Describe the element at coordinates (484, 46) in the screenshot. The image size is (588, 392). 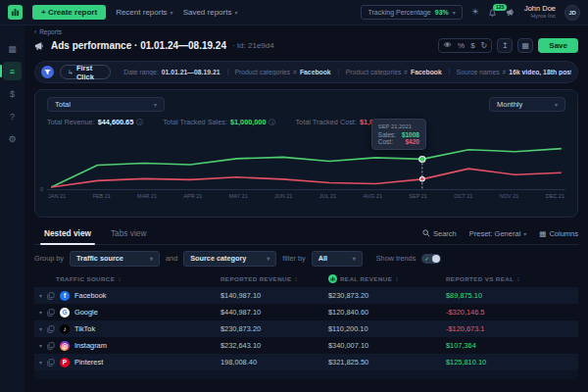
I see `refresh-icon: ↻` at that location.